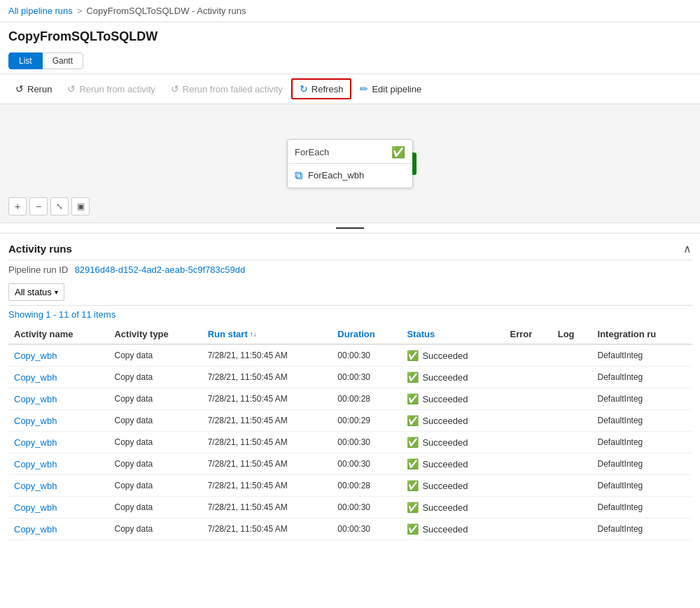  Describe the element at coordinates (155, 334) in the screenshot. I see `col-activity-type: Activity type` at that location.